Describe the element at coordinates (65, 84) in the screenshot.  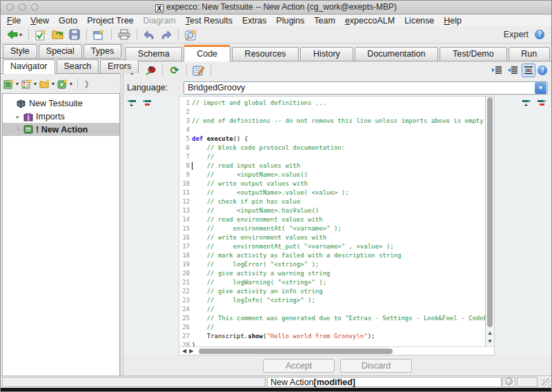
I see `new-action-button: ▾` at that location.